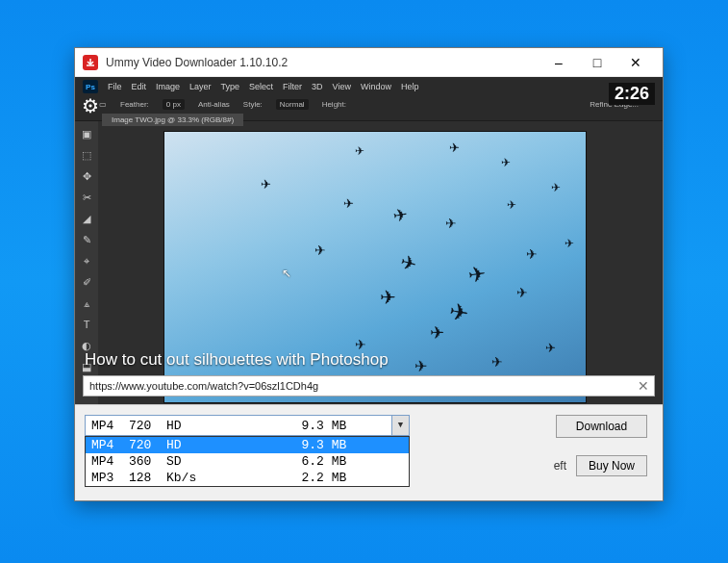  What do you see at coordinates (247, 445) in the screenshot?
I see `format-option: MP4 720 HD 9.3 MB` at bounding box center [247, 445].